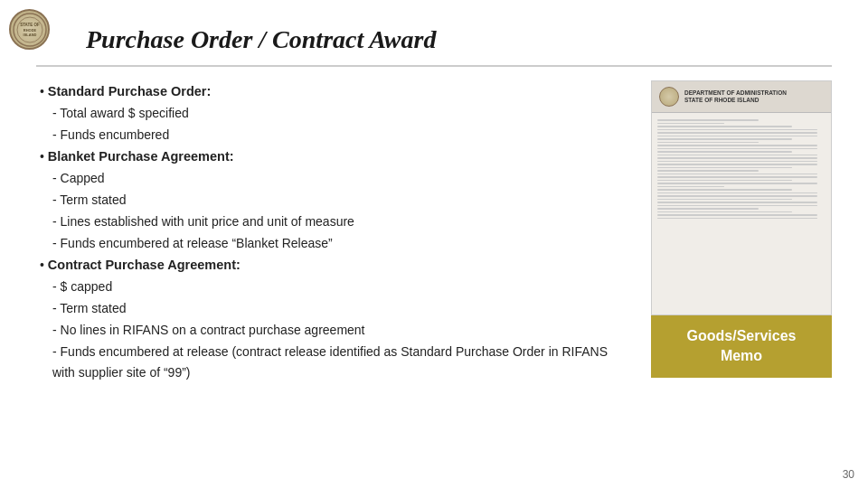 The height and width of the screenshot is (488, 868). I want to click on title-divider, so click(434, 66).